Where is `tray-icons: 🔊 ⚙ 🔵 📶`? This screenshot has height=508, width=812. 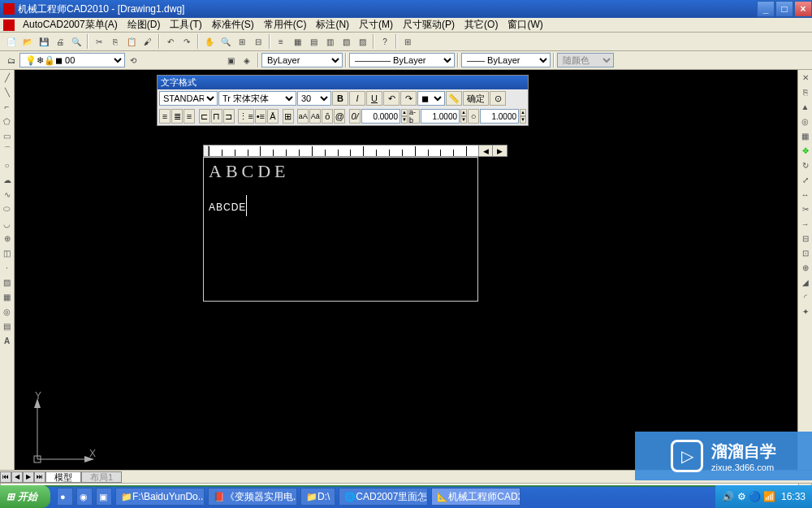
tray-icons: 🔊 ⚙ 🔵 📶 is located at coordinates (752, 497).